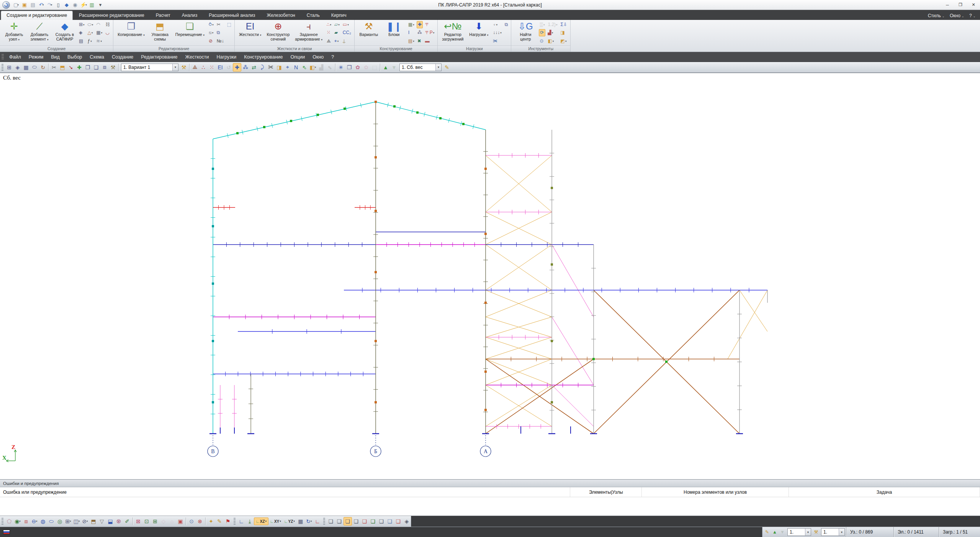 Image resolution: width=980 pixels, height=537 pixels. Describe the element at coordinates (127, 521) in the screenshot. I see `brush-icon: ✐` at that location.